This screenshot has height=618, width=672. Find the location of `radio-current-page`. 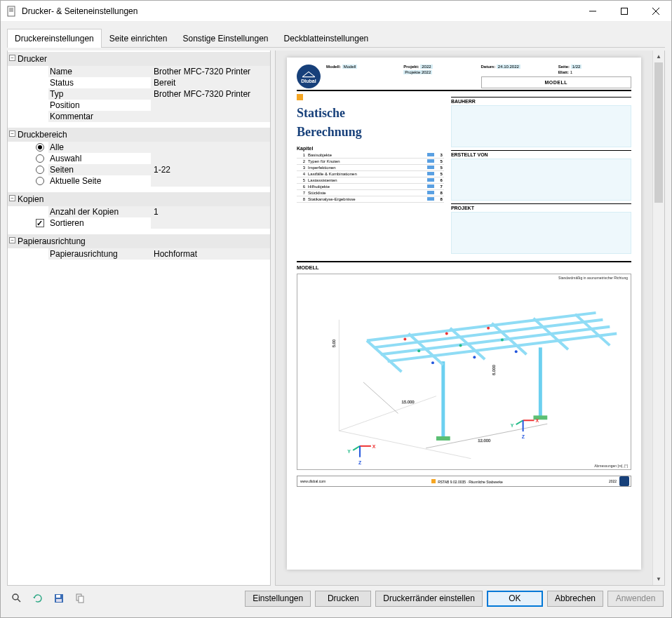

radio-current-page is located at coordinates (40, 181).